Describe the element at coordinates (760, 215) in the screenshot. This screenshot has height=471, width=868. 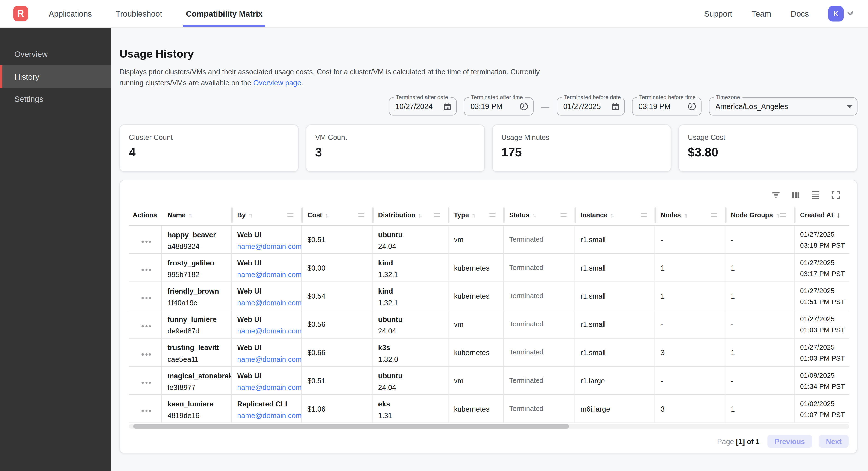
I see `column-header-node-groups: Node Groups↑↓` at that location.